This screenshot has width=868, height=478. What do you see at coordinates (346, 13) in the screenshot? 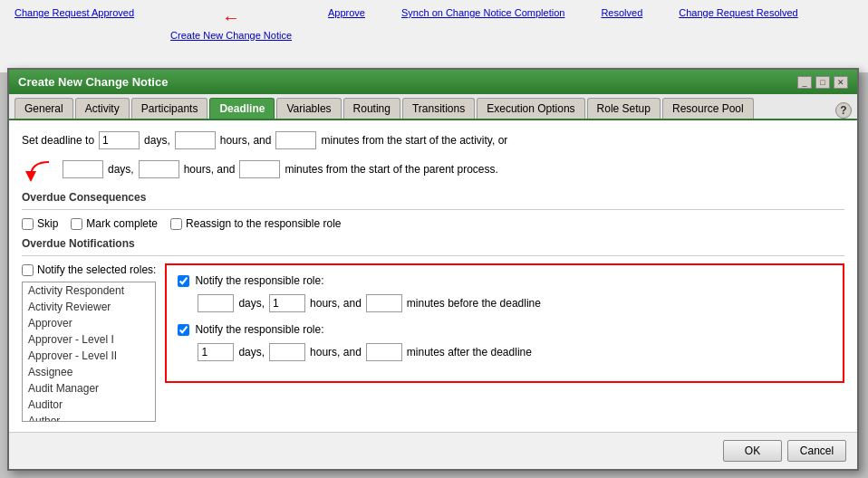
I see `wf-approve: Approve` at bounding box center [346, 13].